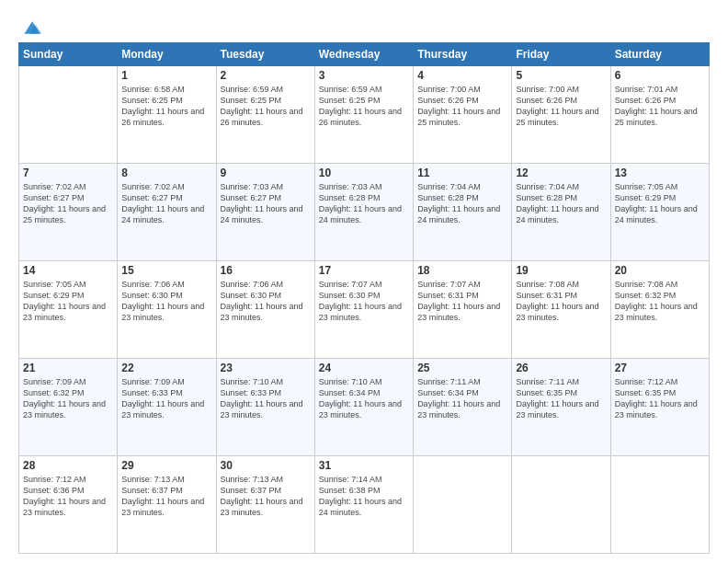 The width and height of the screenshot is (728, 563). What do you see at coordinates (364, 26) in the screenshot?
I see `header` at bounding box center [364, 26].